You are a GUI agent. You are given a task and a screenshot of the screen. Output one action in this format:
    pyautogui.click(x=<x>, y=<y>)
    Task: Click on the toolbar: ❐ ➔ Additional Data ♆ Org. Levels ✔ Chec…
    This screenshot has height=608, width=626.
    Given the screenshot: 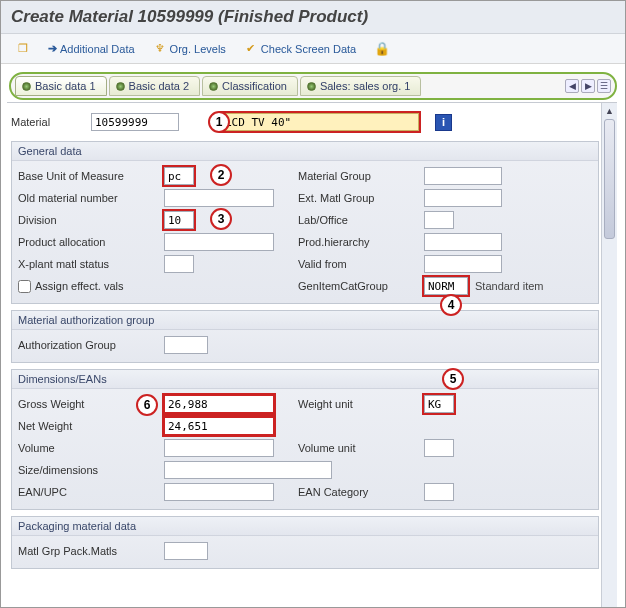 What is the action you would take?
    pyautogui.click(x=313, y=49)
    